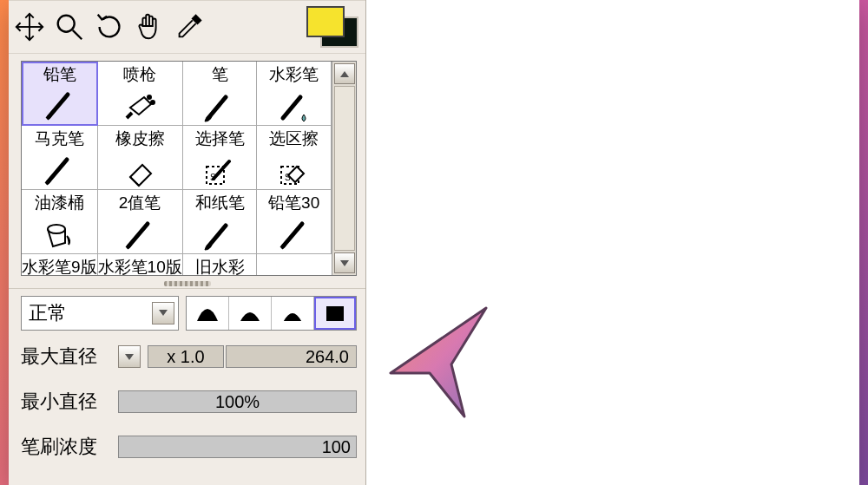 Image resolution: width=868 pixels, height=485 pixels. I want to click on foreground-color, so click(326, 22).